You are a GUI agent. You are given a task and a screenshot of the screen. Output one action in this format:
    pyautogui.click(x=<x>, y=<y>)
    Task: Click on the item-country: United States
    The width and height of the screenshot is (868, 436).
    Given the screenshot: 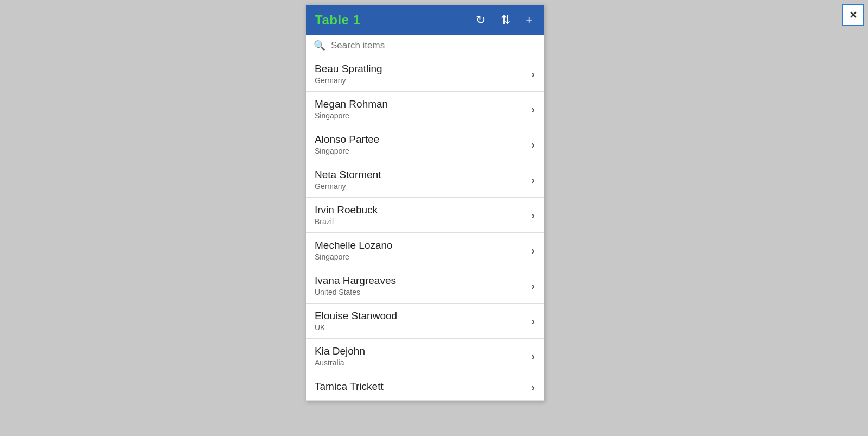 What is the action you would take?
    pyautogui.click(x=355, y=292)
    